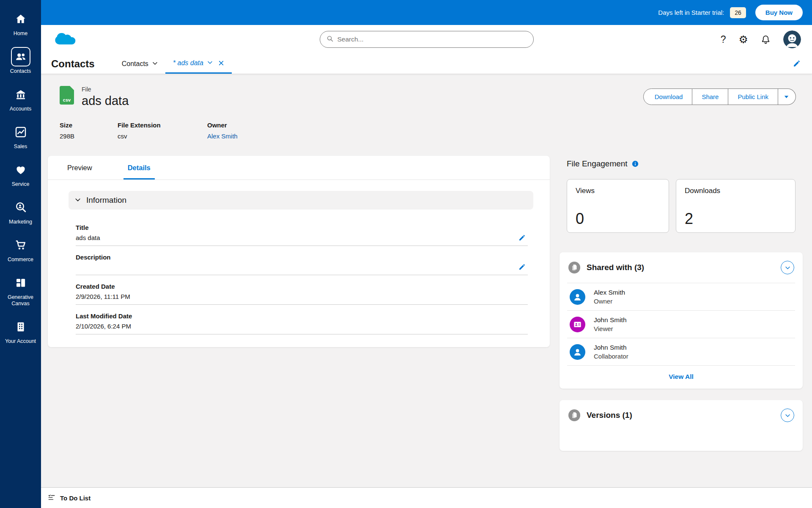  What do you see at coordinates (21, 23) in the screenshot?
I see `sidebar-item-home: Home` at bounding box center [21, 23].